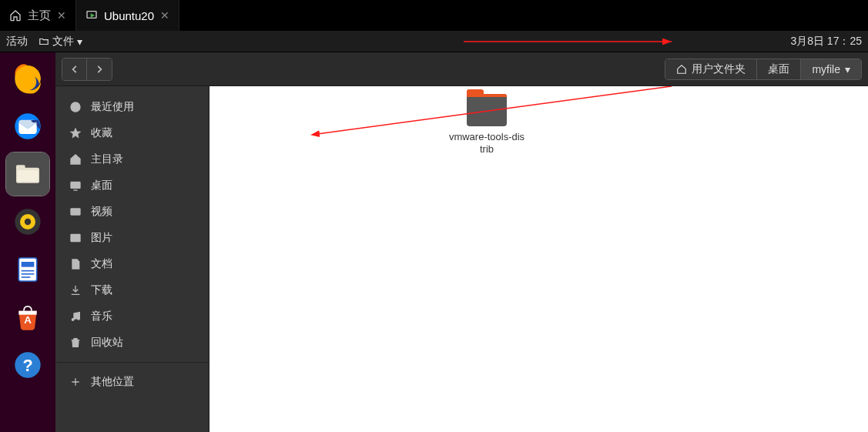 The image size is (868, 432). Describe the element at coordinates (132, 107) in the screenshot. I see `sidebar-item-recent: 最近使用` at that location.